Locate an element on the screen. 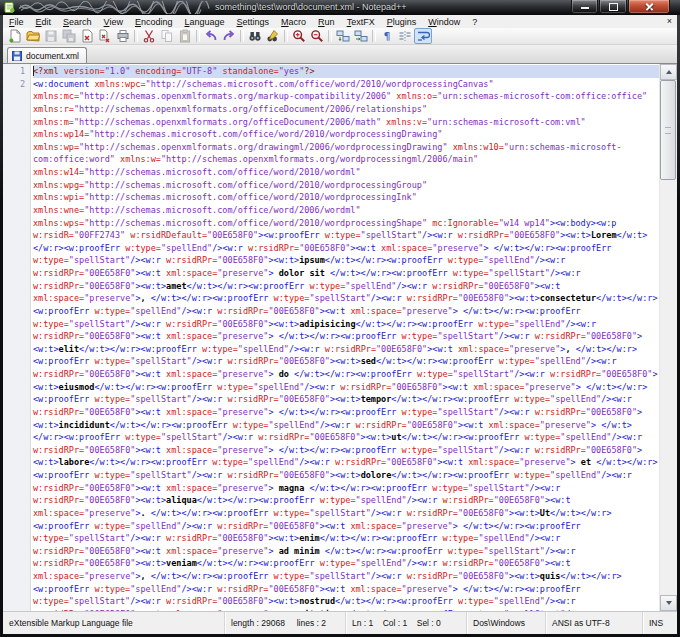 The height and width of the screenshot is (637, 680). line-number: 2 is located at coordinates (22, 84).